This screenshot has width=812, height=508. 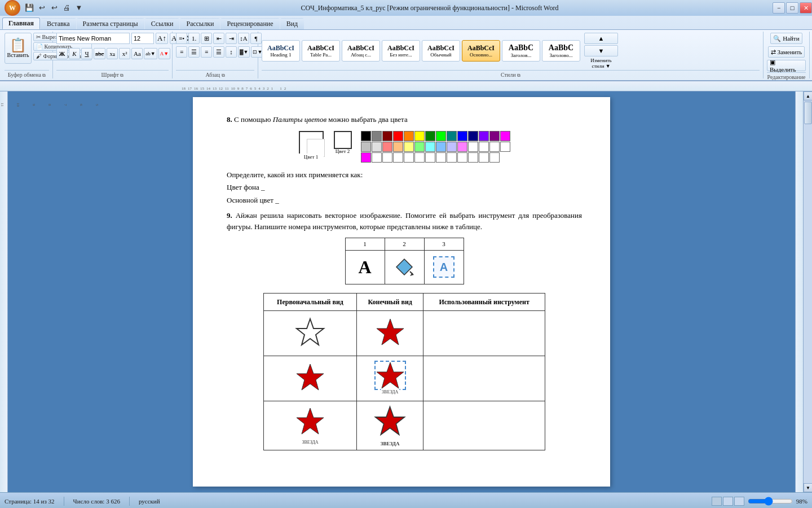 I want to click on color-white4, so click(x=505, y=147).